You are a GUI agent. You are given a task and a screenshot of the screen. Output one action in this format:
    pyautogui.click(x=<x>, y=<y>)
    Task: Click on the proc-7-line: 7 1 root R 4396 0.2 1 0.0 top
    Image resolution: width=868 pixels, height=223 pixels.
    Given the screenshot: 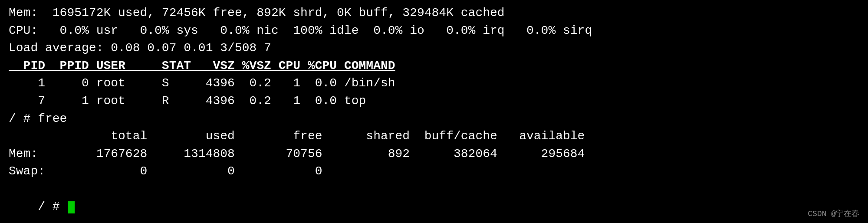 What is the action you would take?
    pyautogui.click(x=434, y=102)
    